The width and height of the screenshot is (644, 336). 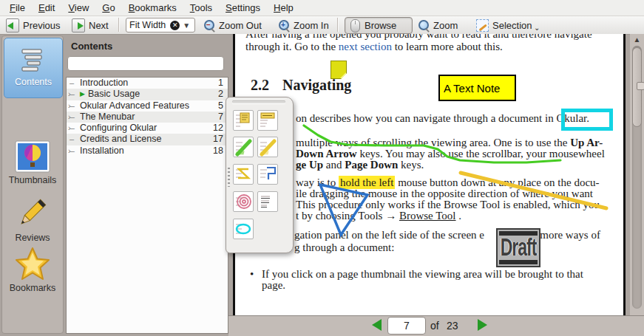 I want to click on doc-line: gation panel on the left side of the scr…, so click(x=447, y=235).